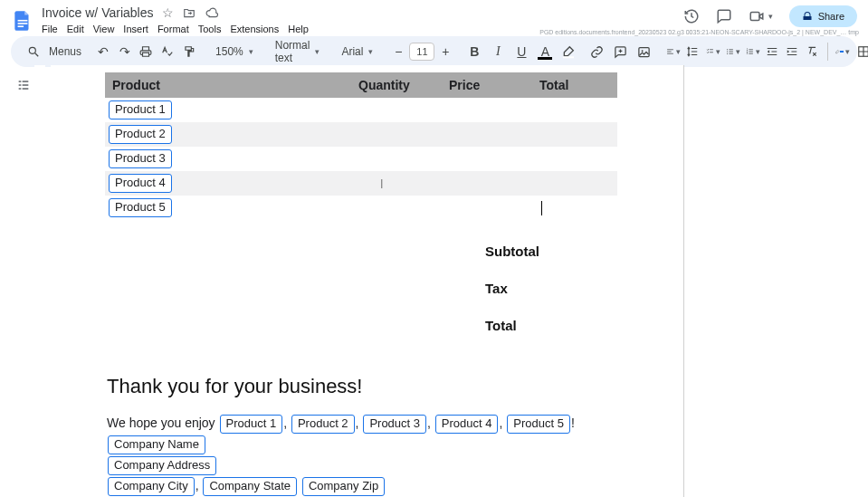 The width and height of the screenshot is (868, 497). Describe the element at coordinates (50, 29) in the screenshot. I see `menu-file: File` at that location.